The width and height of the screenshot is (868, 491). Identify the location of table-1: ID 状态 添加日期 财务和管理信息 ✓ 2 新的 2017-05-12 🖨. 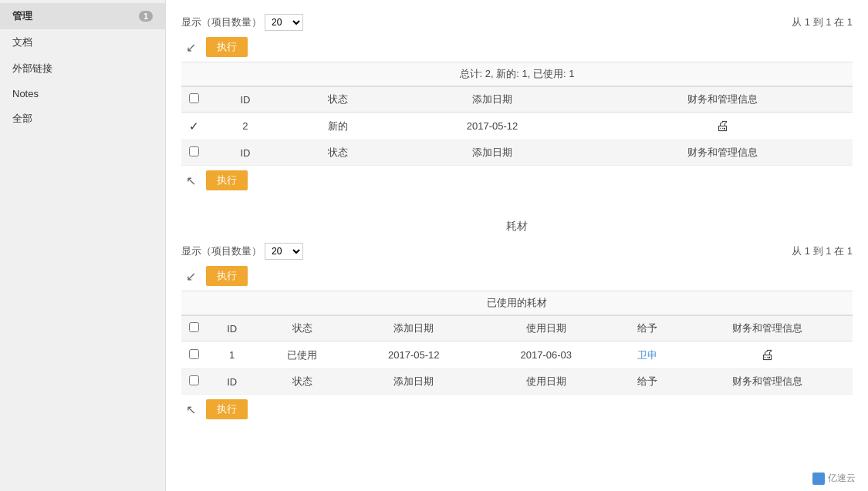
(517, 126).